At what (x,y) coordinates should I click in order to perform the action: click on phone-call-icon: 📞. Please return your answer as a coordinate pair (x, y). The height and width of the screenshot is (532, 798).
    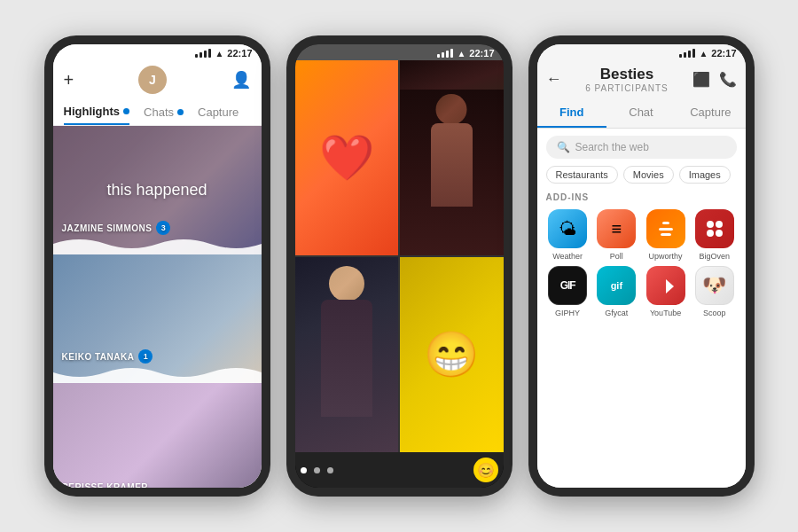
    Looking at the image, I should click on (728, 80).